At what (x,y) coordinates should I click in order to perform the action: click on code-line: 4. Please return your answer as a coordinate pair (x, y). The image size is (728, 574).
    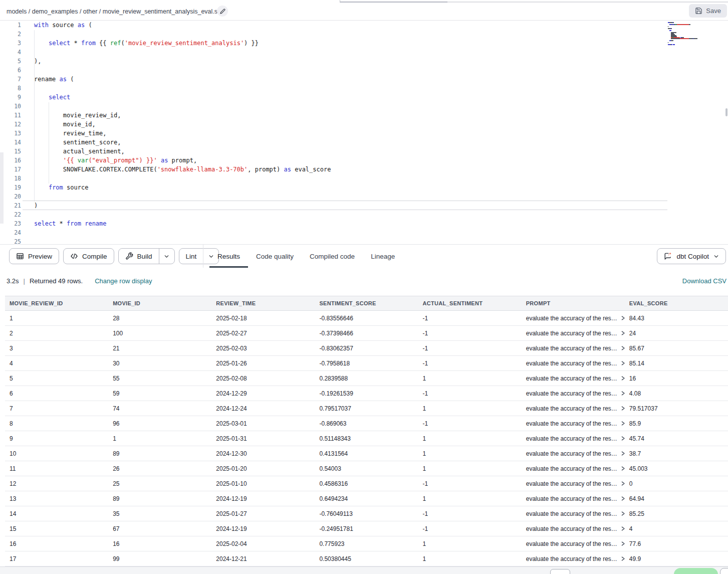
    Looking at the image, I should click on (364, 52).